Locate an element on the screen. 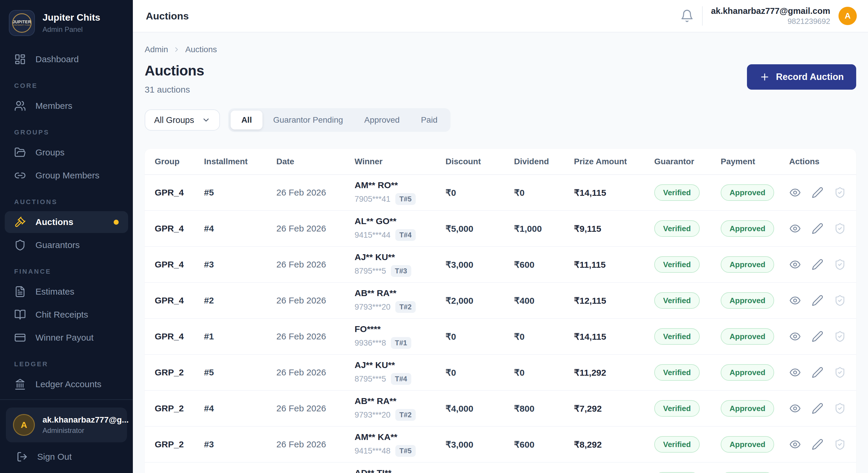  cell-prize-amount: ₹14,115 is located at coordinates (614, 337).